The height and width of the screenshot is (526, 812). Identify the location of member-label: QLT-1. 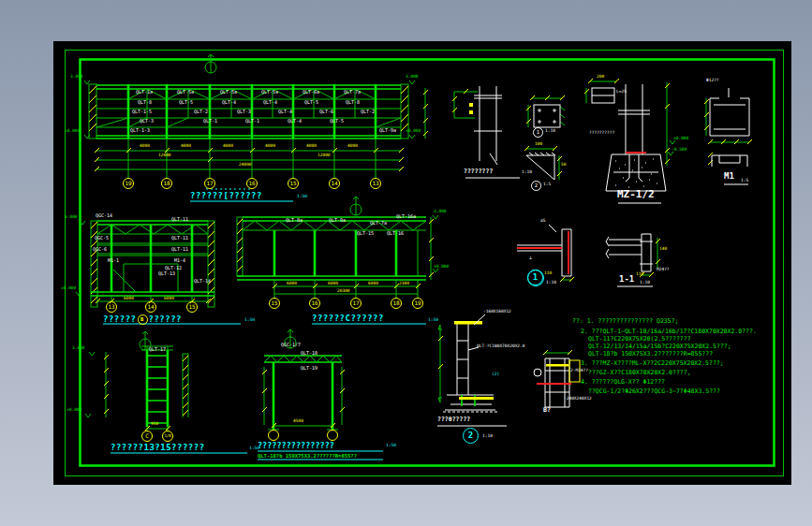
(210, 122).